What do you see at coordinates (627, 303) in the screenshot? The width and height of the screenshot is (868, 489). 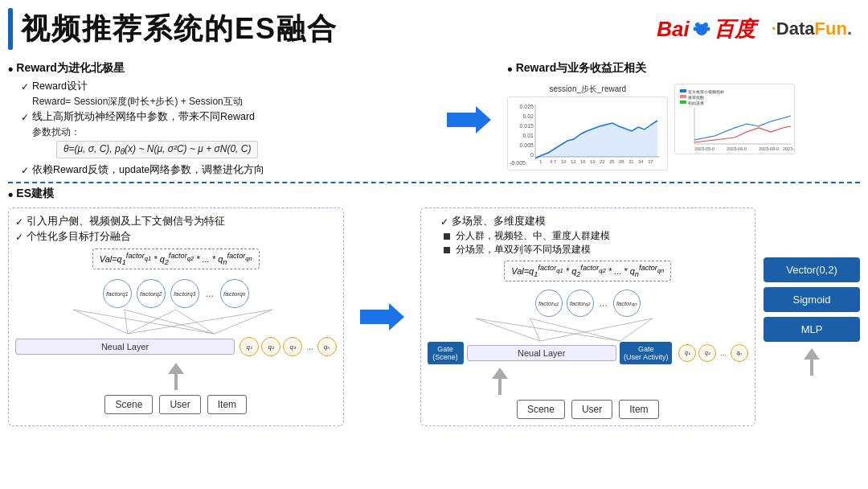 I see `factor-rqn-node: factorqn` at bounding box center [627, 303].